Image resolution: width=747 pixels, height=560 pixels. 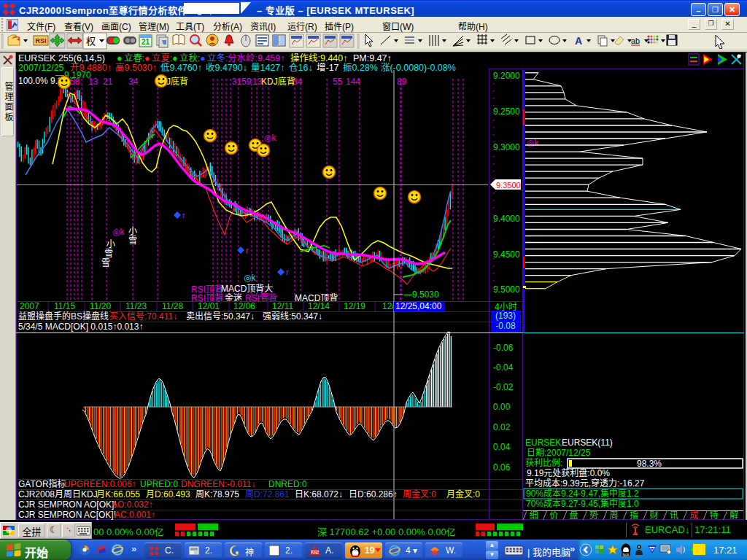 I want to click on svg-text: 卖出信号:50.347↓, so click(x=220, y=316).